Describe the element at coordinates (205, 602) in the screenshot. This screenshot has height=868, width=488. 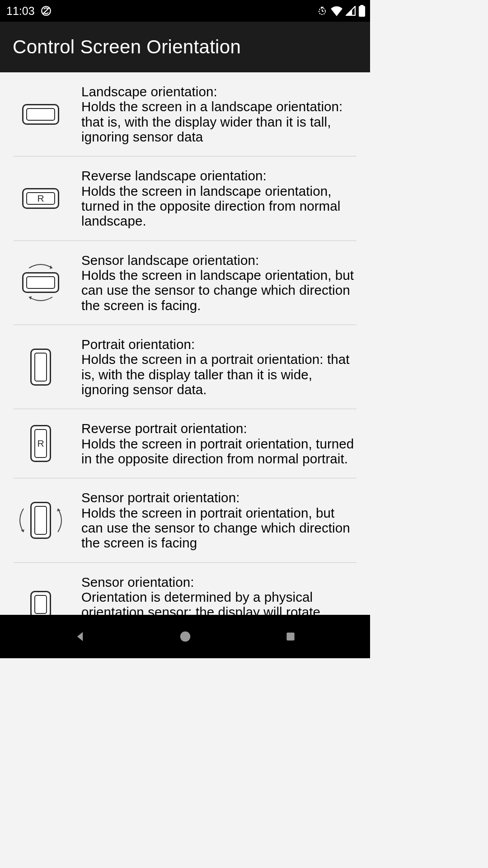
I see `option-desc: Orientation is determined by a physical …` at that location.